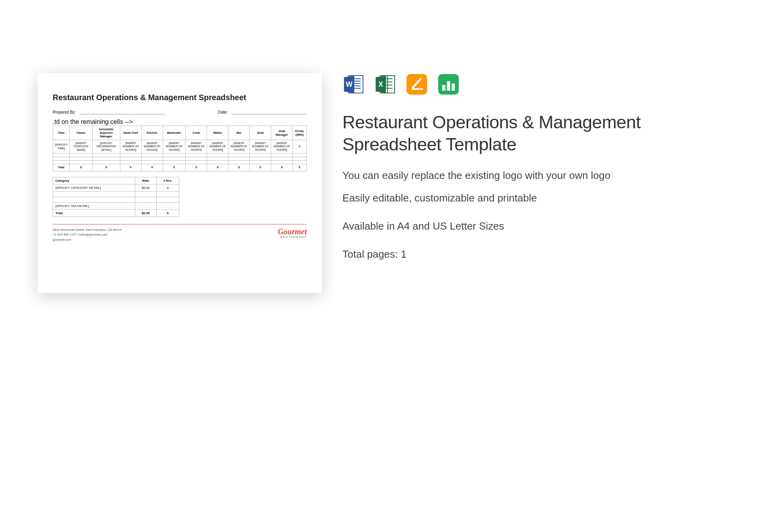 The width and height of the screenshot is (760, 532). Describe the element at coordinates (269, 112) in the screenshot. I see `date-line` at that location.